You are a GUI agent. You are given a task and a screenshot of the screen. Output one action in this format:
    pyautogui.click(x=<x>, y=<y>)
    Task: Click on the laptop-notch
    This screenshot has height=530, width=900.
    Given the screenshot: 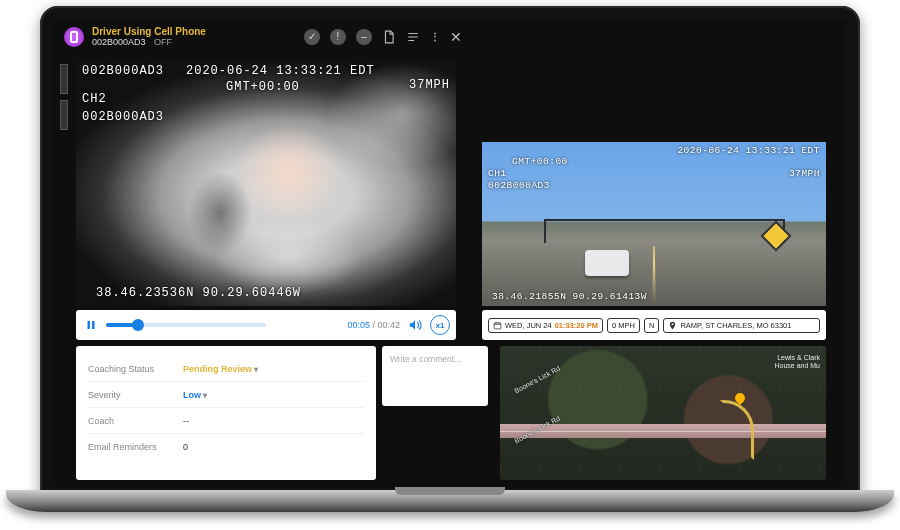 What is the action you would take?
    pyautogui.click(x=450, y=491)
    